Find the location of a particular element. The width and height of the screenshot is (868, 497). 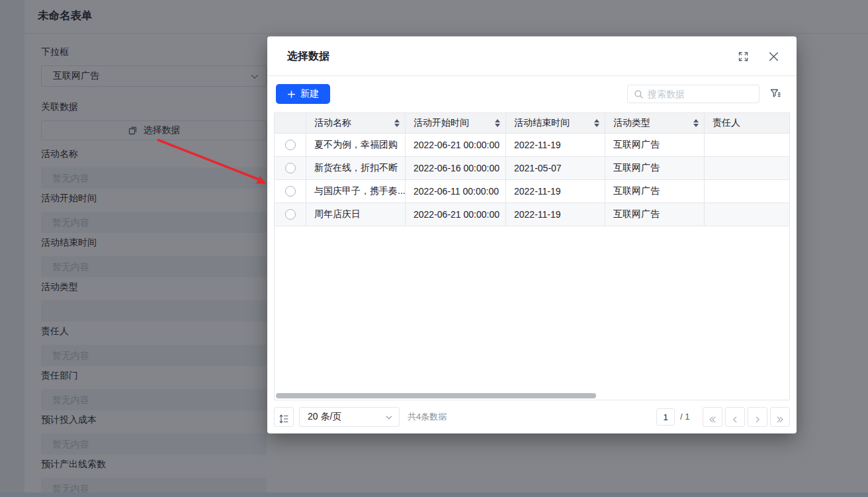

new-button-label: 新建 is located at coordinates (310, 94).